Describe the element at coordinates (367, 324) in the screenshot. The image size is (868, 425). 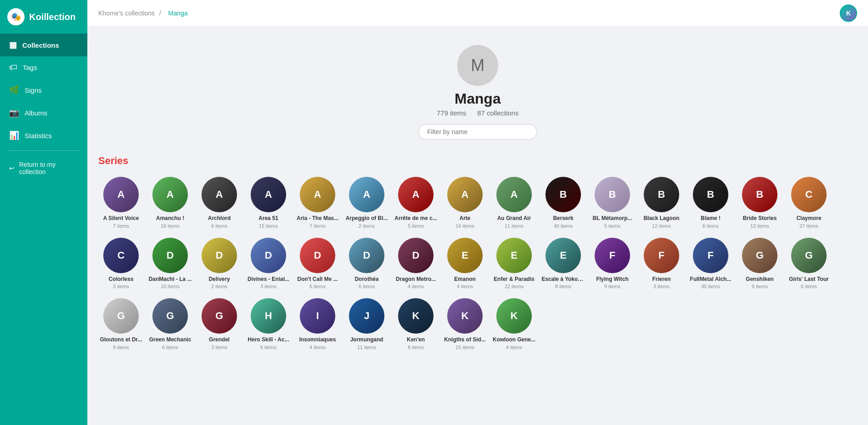
I see `series-item: JJormungand11 items` at that location.